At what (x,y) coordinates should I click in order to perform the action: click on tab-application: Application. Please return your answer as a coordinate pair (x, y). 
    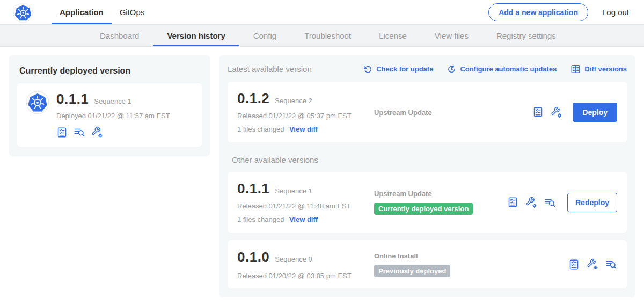
    Looking at the image, I should click on (82, 12).